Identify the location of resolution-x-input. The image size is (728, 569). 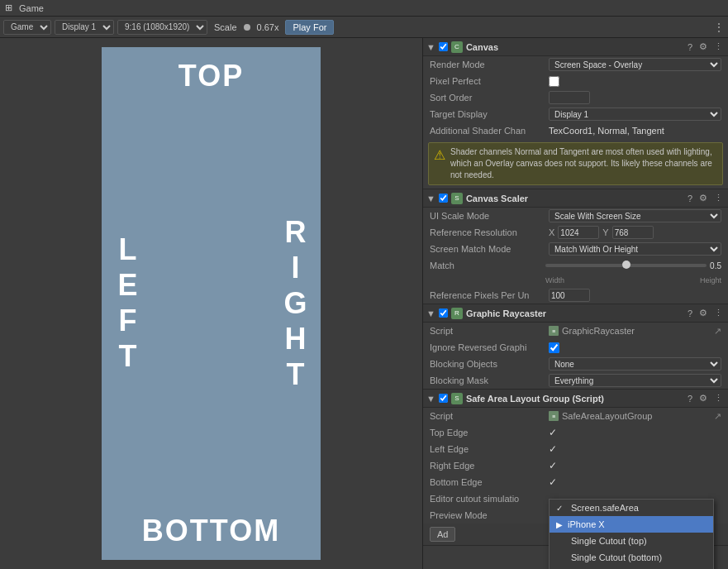
(578, 232).